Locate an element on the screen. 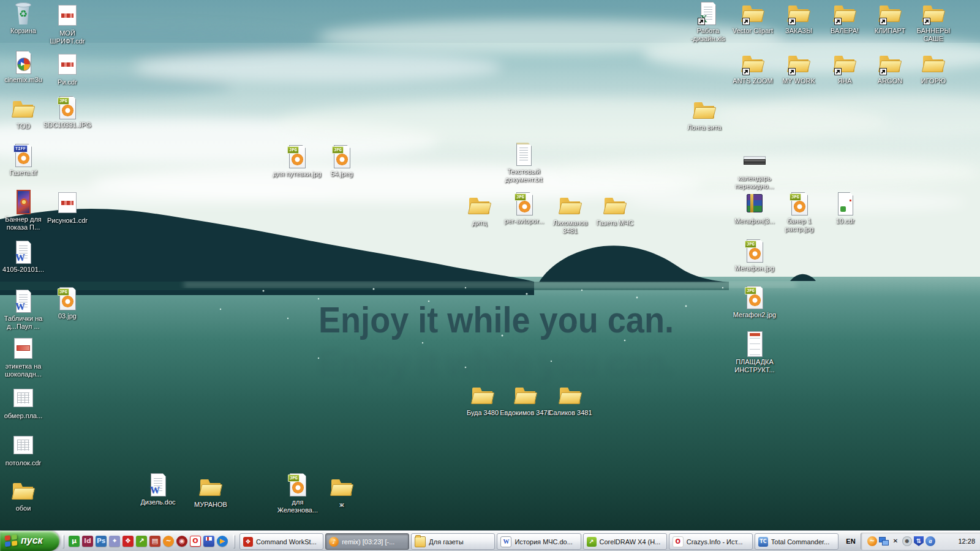 The height and width of the screenshot is (551, 980). icon-label: ПЛАЩАДКА ИНСТРУКТ... is located at coordinates (755, 366).